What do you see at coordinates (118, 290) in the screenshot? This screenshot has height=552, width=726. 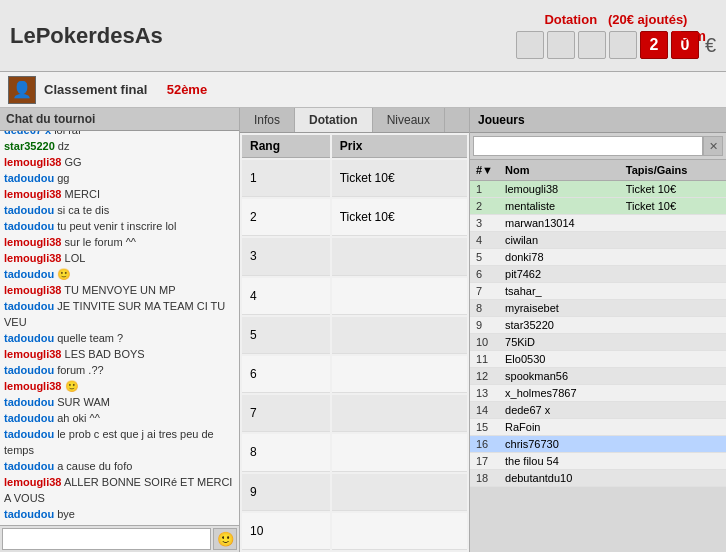 I see `chat-text: TU MENVOYE UN MP` at bounding box center [118, 290].